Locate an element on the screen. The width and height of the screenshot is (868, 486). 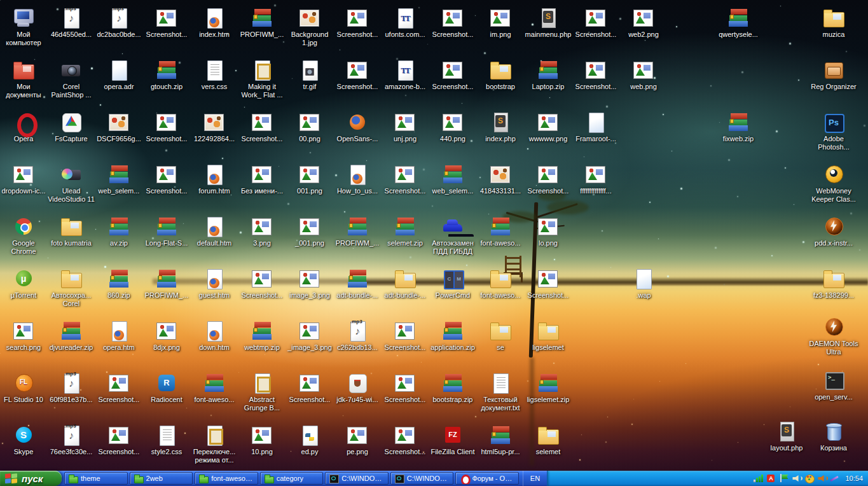
desktop-icon-rar: 860.zip is located at coordinates (119, 284).